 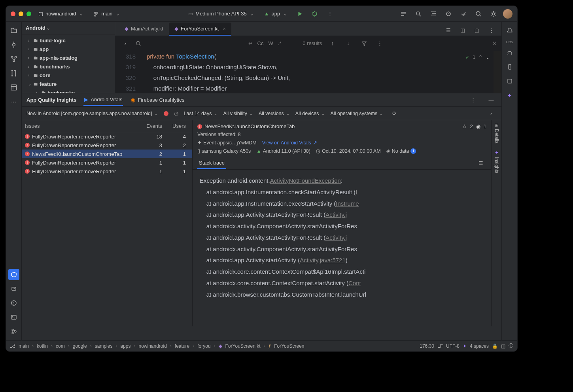 I want to click on run-button, so click(x=300, y=14).